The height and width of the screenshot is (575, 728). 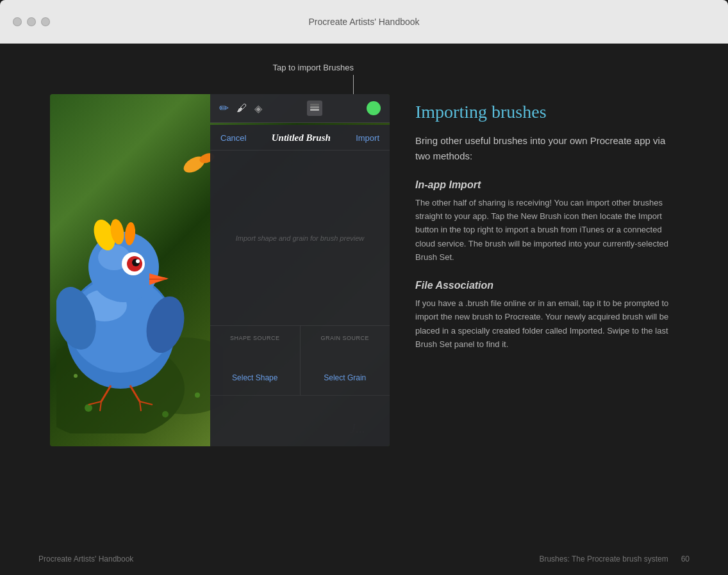 What do you see at coordinates (224, 108) in the screenshot?
I see `pencil-icon: ✏` at bounding box center [224, 108].